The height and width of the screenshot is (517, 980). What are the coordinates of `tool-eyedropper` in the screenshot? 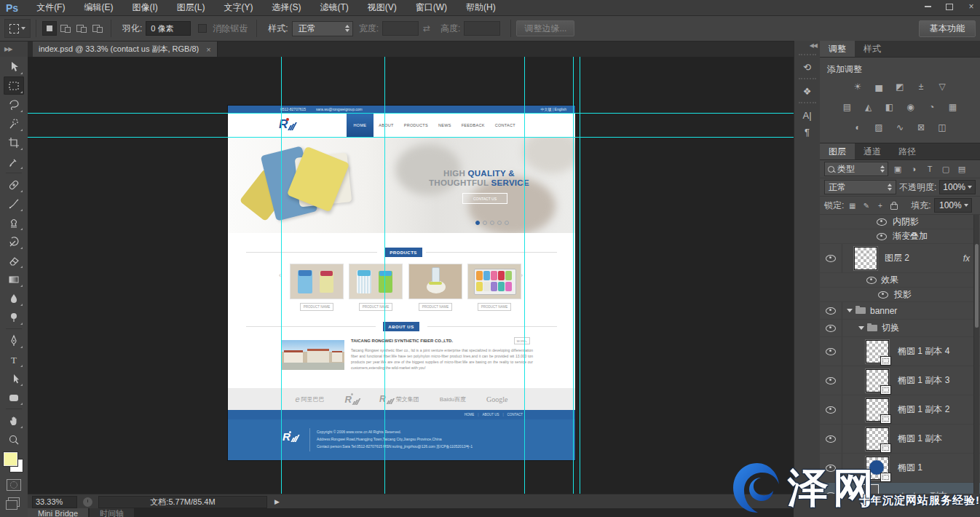 It's located at (14, 162).